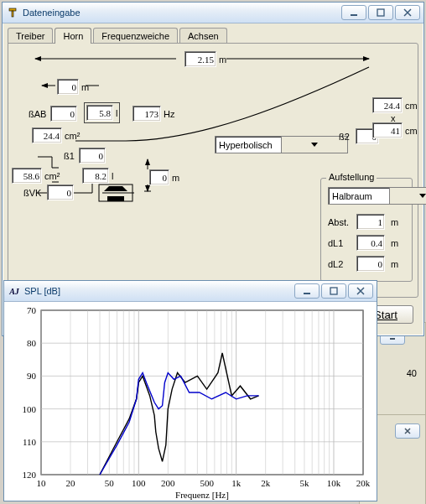 The height and width of the screenshot is (504, 426). Describe the element at coordinates (408, 13) in the screenshot. I see `close-button` at that location.